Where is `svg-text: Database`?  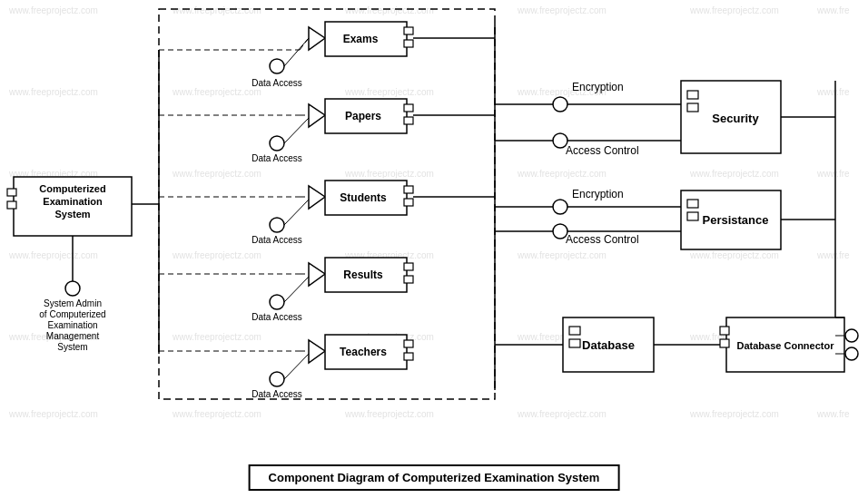 svg-text: Database is located at coordinates (608, 345).